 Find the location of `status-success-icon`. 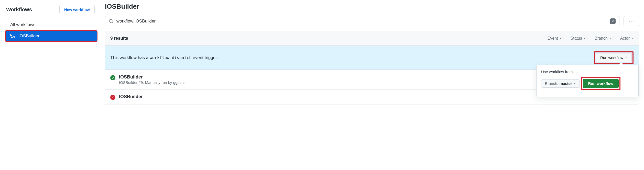

status-success-icon is located at coordinates (113, 78).